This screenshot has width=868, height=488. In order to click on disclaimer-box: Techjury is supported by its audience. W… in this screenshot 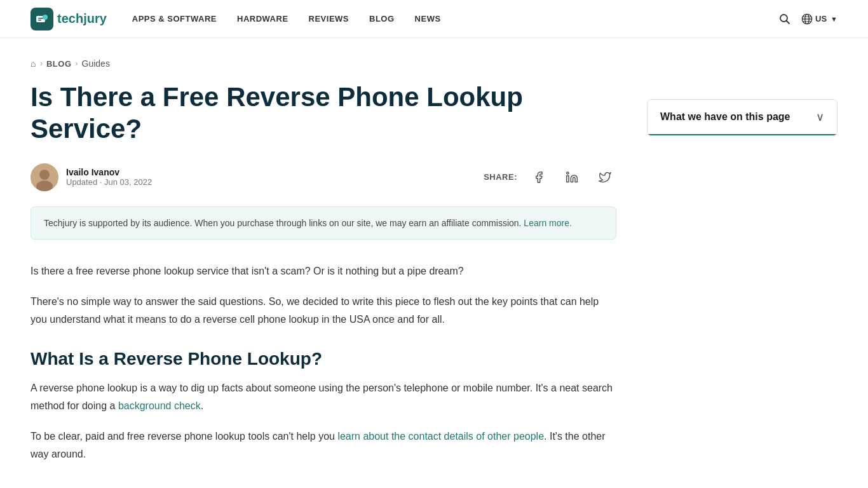, I will do `click(323, 223)`.